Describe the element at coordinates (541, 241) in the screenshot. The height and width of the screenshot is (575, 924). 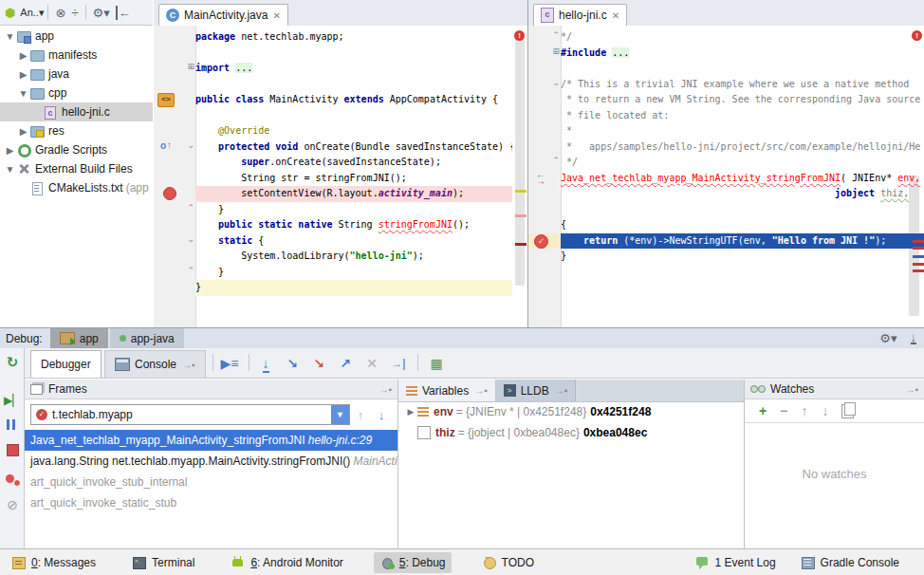
I see `verified-breakpoint-icon` at that location.